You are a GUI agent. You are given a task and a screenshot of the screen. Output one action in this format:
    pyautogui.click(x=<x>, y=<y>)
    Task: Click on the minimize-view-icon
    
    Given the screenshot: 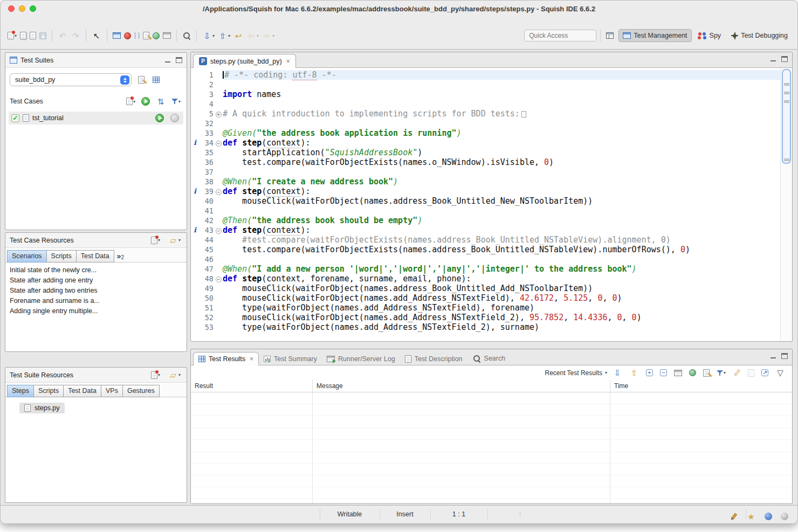 What is the action you would take?
    pyautogui.click(x=168, y=60)
    